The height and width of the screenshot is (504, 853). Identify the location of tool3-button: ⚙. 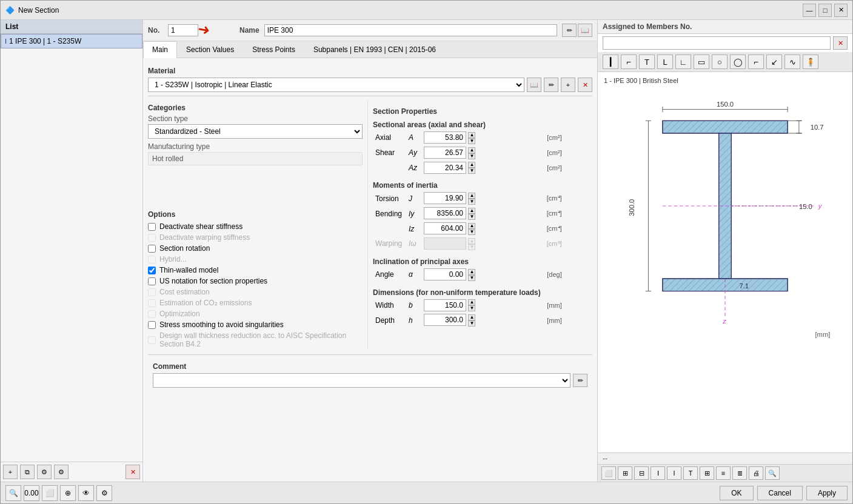
(44, 472).